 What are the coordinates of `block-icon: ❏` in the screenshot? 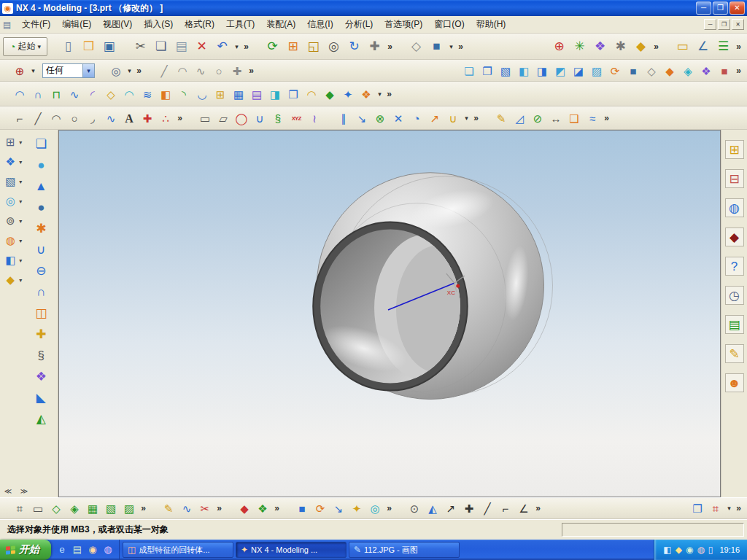 It's located at (41, 144).